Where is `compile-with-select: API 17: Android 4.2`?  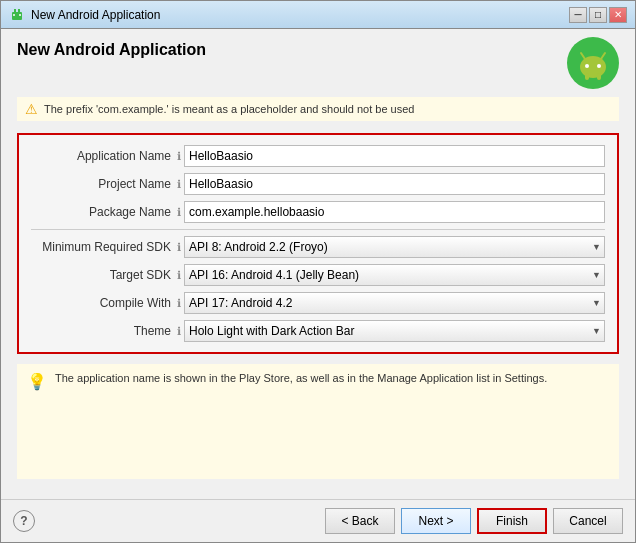 compile-with-select: API 17: Android 4.2 is located at coordinates (394, 303).